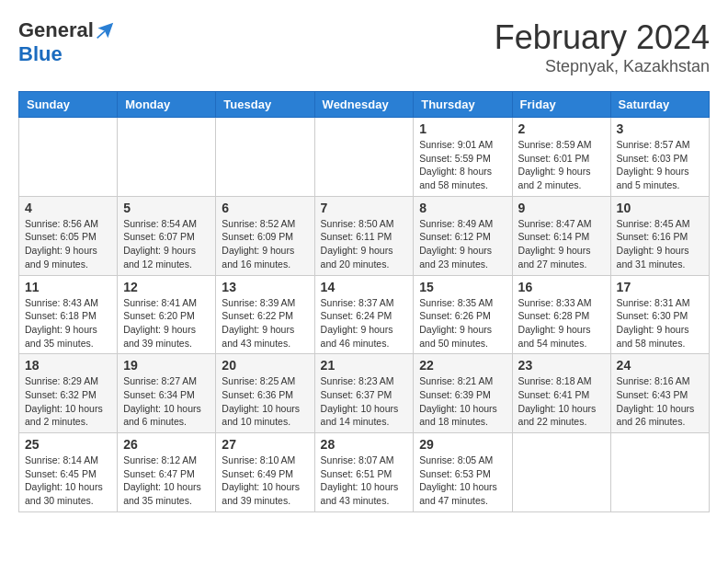 The width and height of the screenshot is (728, 563). Describe the element at coordinates (68, 236) in the screenshot. I see `calendar-cell: 4Sunrise: 8:56 AM Sunset: 6:05 PM Daylig…` at that location.